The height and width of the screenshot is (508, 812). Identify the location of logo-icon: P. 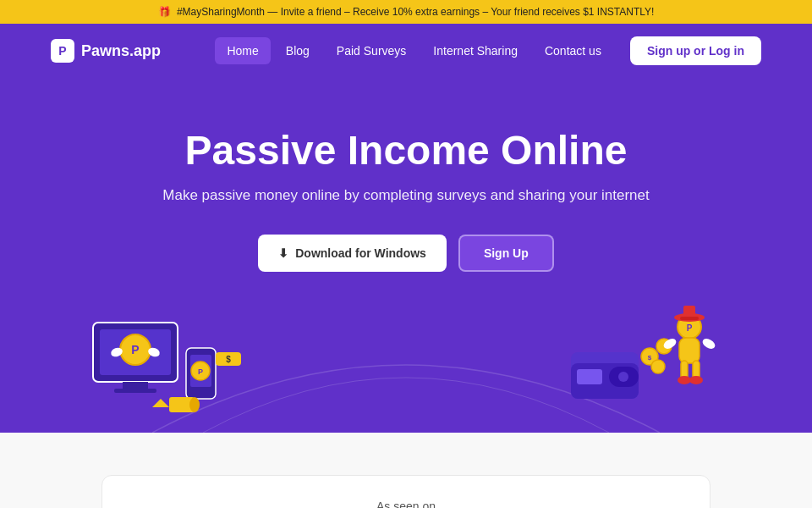
(63, 51).